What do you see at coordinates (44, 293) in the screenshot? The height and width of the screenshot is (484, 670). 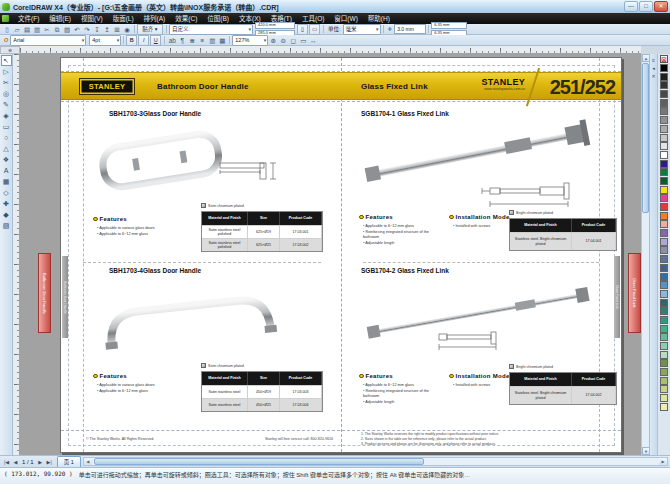 I see `side-tab-left: Bathroom Door Handle` at bounding box center [44, 293].